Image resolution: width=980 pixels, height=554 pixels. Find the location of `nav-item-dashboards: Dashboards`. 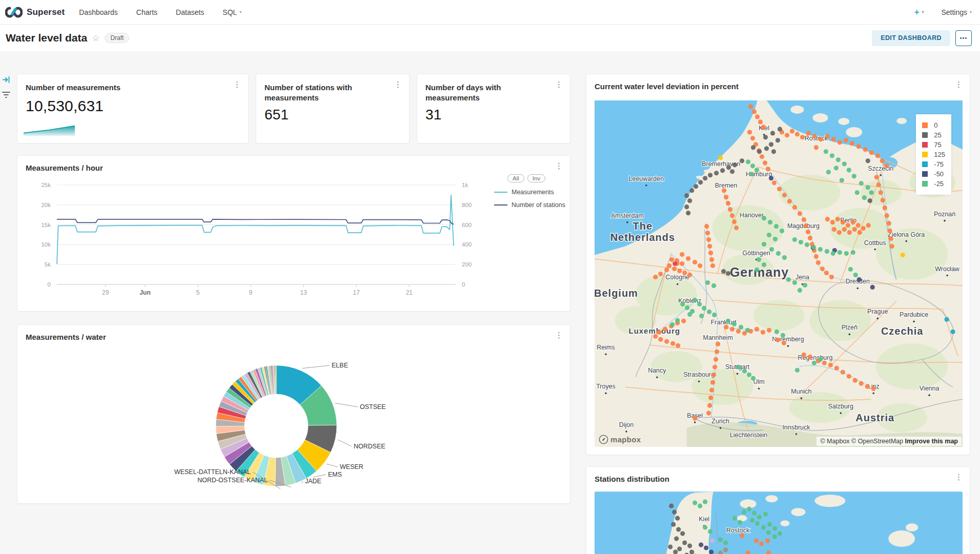

nav-item-dashboards: Dashboards is located at coordinates (98, 12).